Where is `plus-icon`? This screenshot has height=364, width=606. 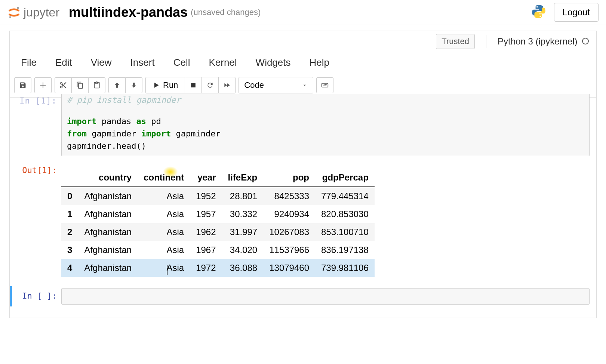
plus-icon is located at coordinates (43, 85).